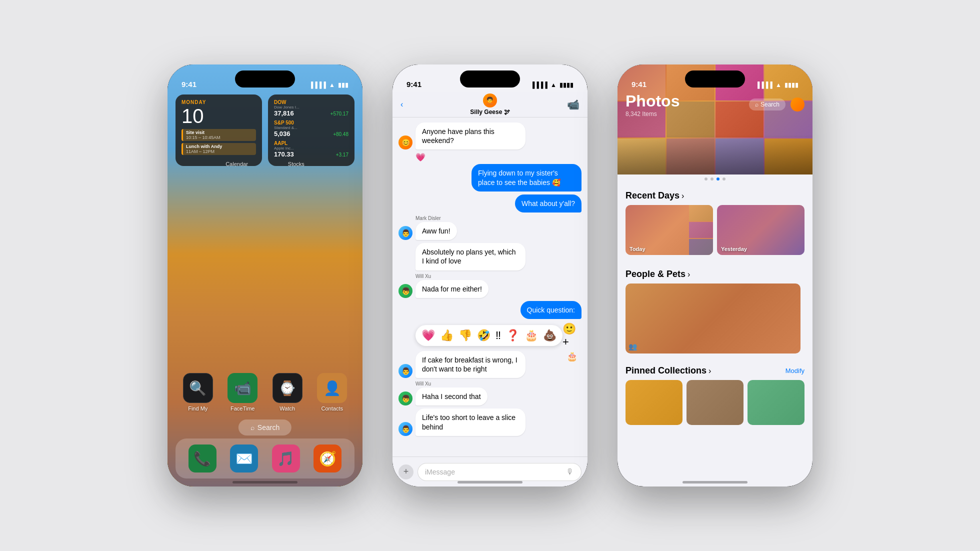 Image resolution: width=980 pixels, height=551 pixels. I want to click on sender-name-mark: Mark Disler, so click(498, 218).